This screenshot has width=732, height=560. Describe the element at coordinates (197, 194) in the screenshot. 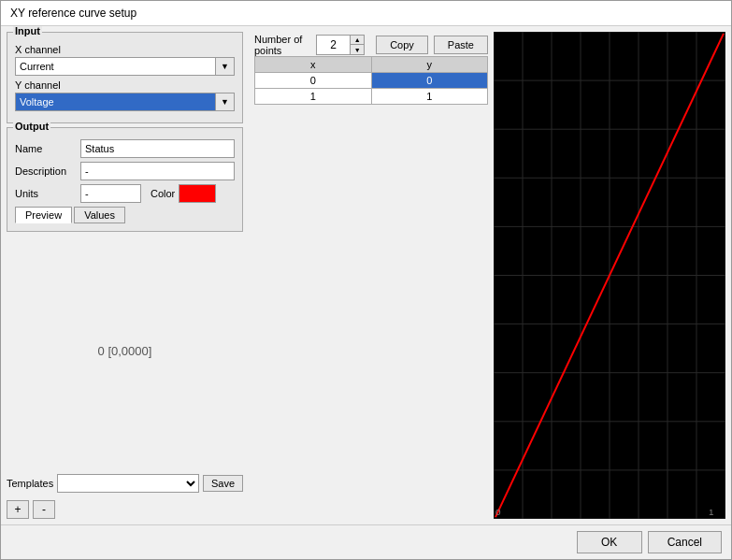

I see `color-swatch` at that location.